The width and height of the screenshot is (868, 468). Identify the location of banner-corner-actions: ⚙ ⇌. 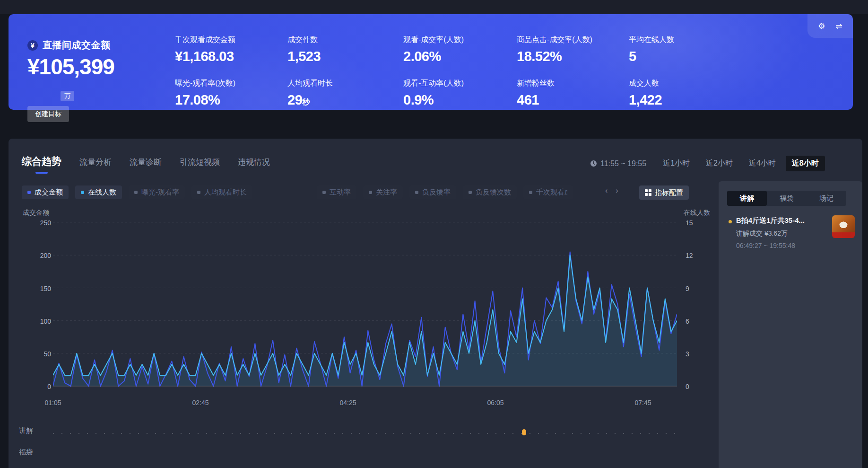
(830, 26).